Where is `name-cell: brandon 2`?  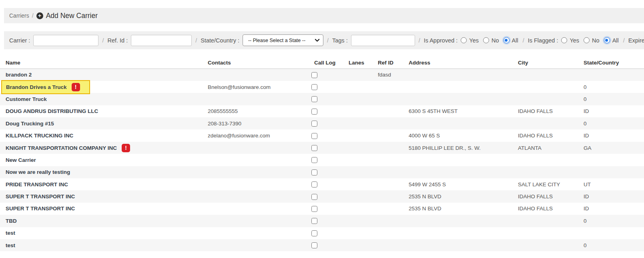
name-cell: brandon 2 is located at coordinates (101, 75).